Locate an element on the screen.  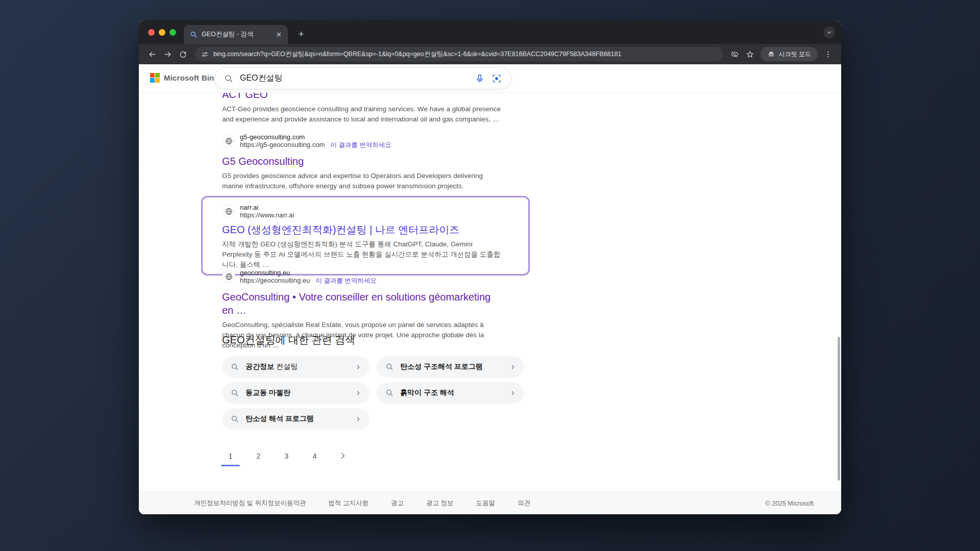
result-domain: geoconsulting.eu is located at coordinates (308, 272).